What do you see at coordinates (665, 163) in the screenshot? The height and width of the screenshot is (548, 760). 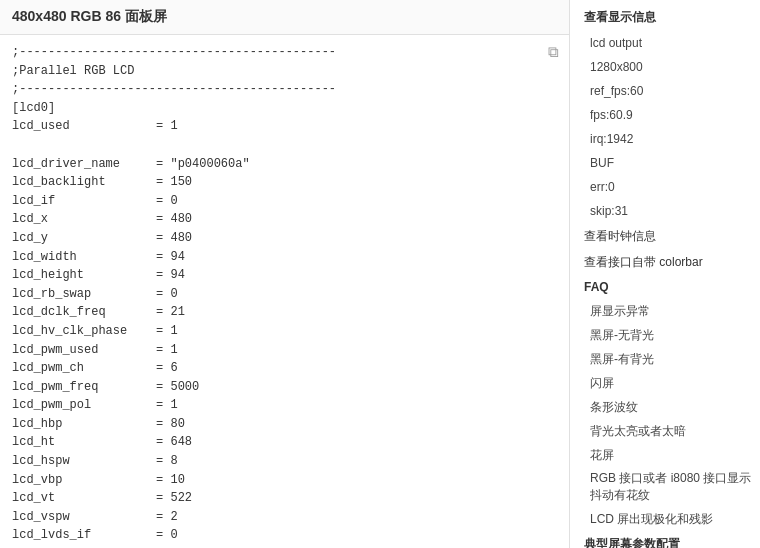 I see `sidebar-item-buf: BUF` at bounding box center [665, 163].